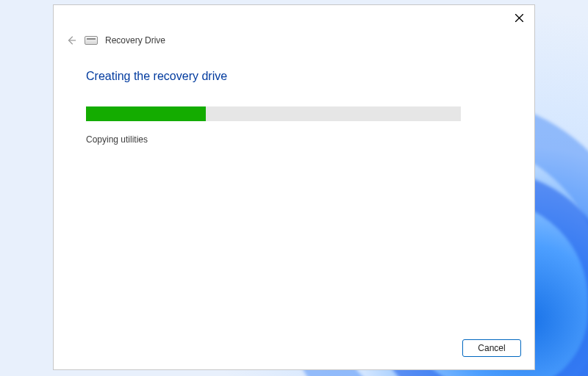 The image size is (588, 376). Describe the element at coordinates (294, 18) in the screenshot. I see `titlebar` at that location.